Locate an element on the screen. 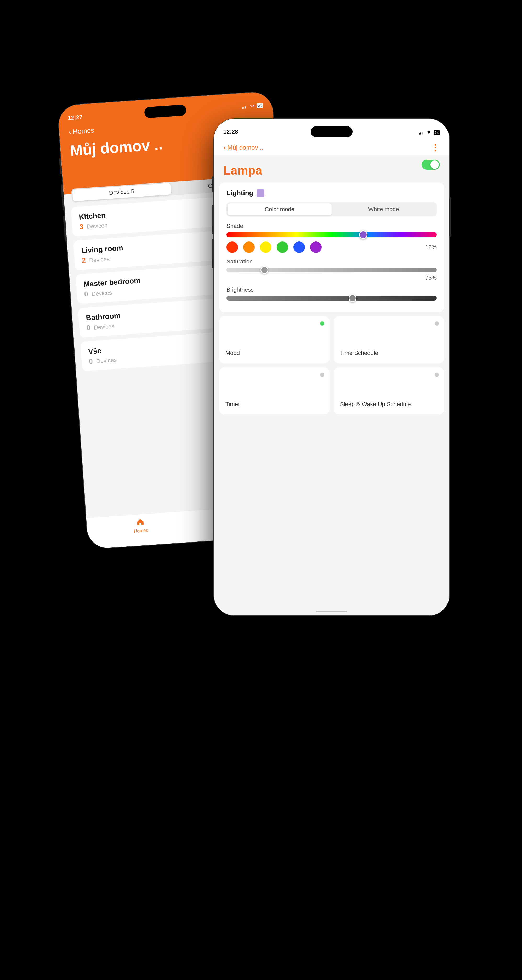 This screenshot has height=980, width=522. tab-homes: Homes is located at coordinates (140, 526).